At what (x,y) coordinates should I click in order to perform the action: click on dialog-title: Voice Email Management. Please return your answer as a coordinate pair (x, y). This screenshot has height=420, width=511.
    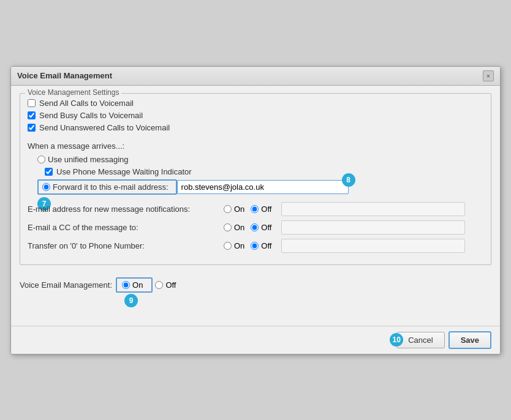
    Looking at the image, I should click on (65, 76).